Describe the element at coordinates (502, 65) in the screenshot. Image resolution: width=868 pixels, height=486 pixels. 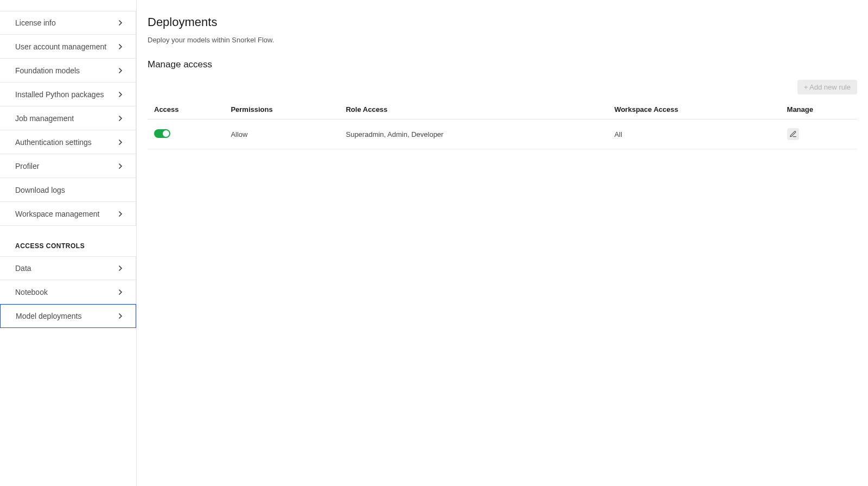
I see `section-title: Manage access` at that location.